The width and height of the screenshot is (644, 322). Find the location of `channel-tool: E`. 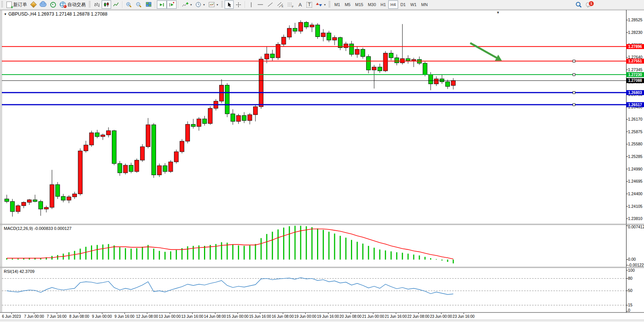

channel-tool: E is located at coordinates (280, 5).